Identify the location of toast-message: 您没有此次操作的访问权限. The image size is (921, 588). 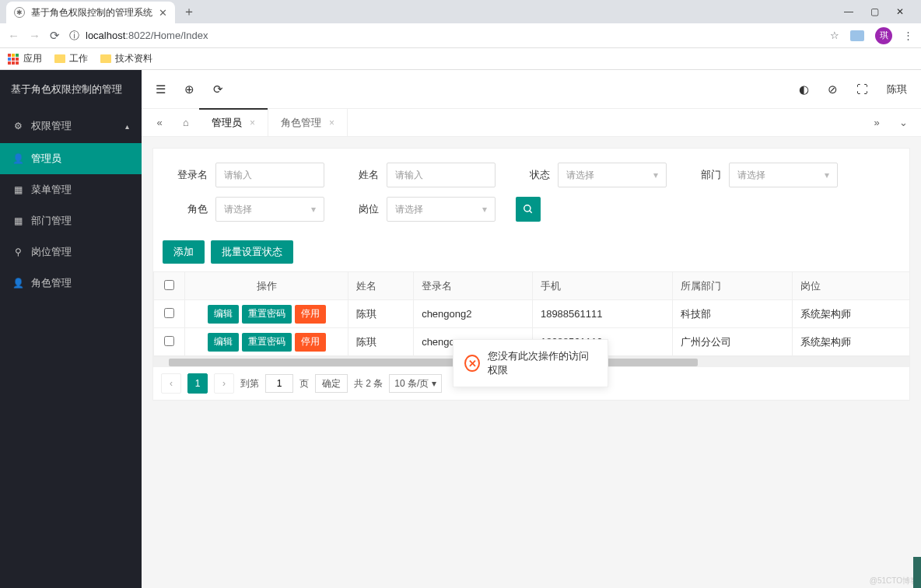
(542, 363).